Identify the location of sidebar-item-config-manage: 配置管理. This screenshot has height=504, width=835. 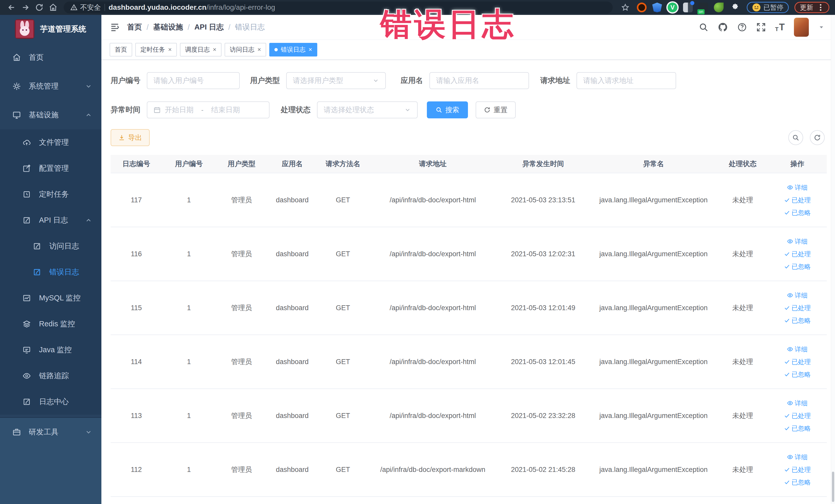
(51, 168).